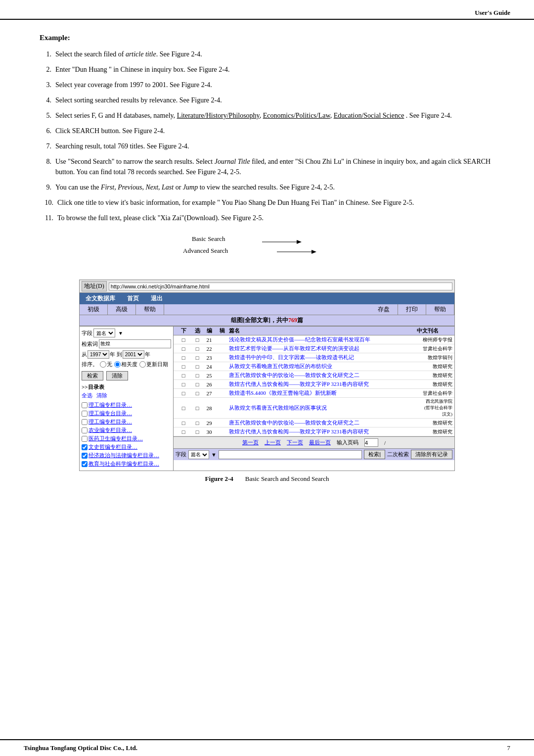 Image resolution: width=534 pixels, height=756 pixels. Describe the element at coordinates (199, 455) in the screenshot. I see `second-field-select: 篇名` at that location.